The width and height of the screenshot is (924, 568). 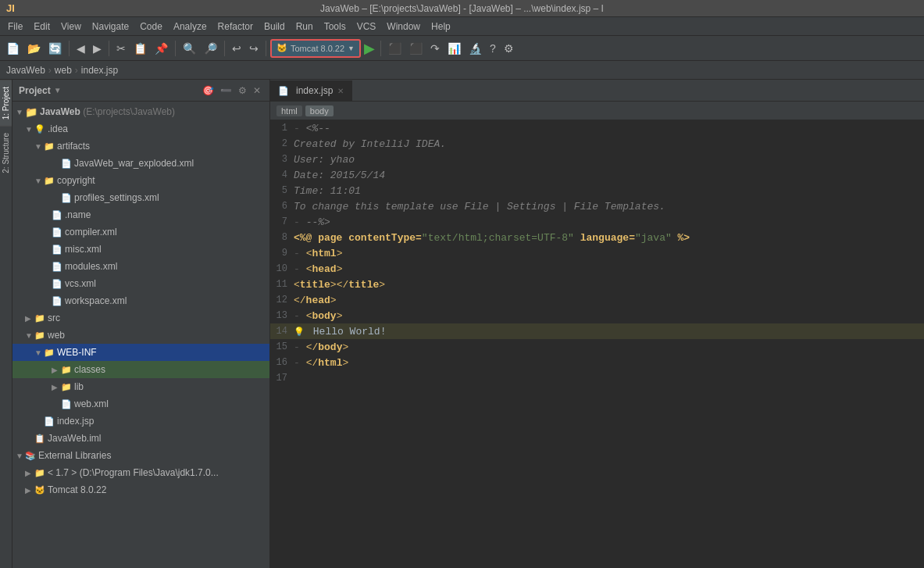 What do you see at coordinates (597, 300) in the screenshot?
I see `code-line-12: 12 </head>` at bounding box center [597, 300].